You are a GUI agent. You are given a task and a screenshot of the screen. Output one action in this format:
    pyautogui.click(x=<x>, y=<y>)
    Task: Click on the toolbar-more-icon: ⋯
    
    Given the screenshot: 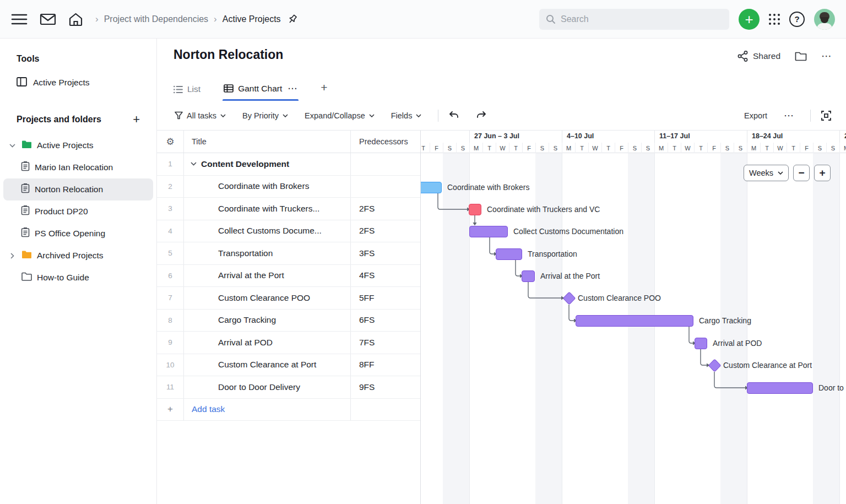 What is the action you would take?
    pyautogui.click(x=789, y=116)
    